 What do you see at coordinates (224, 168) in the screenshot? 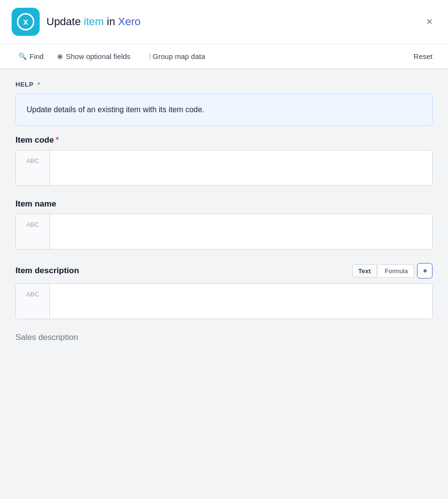
I see `item-code-input-container: ABC` at bounding box center [224, 168].